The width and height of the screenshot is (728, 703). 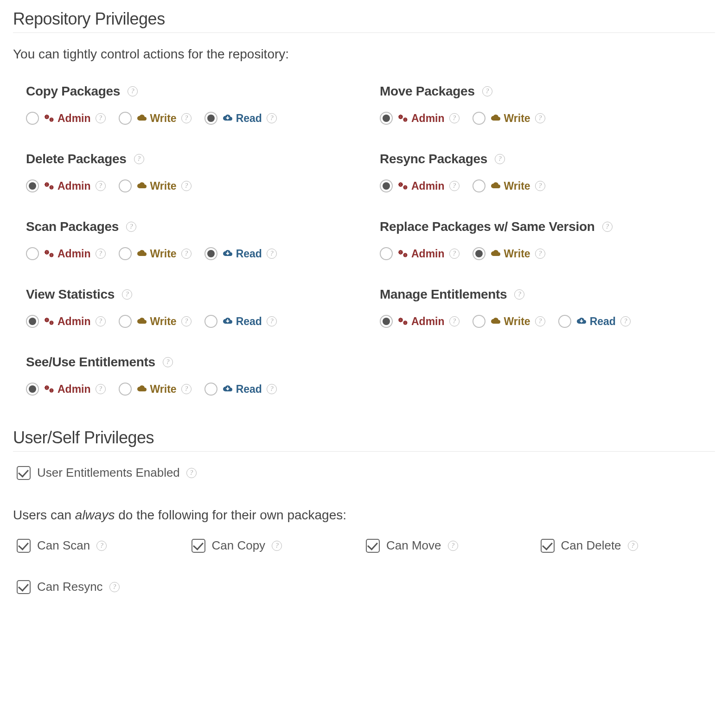 I want to click on radio-viewstats-read, so click(x=211, y=321).